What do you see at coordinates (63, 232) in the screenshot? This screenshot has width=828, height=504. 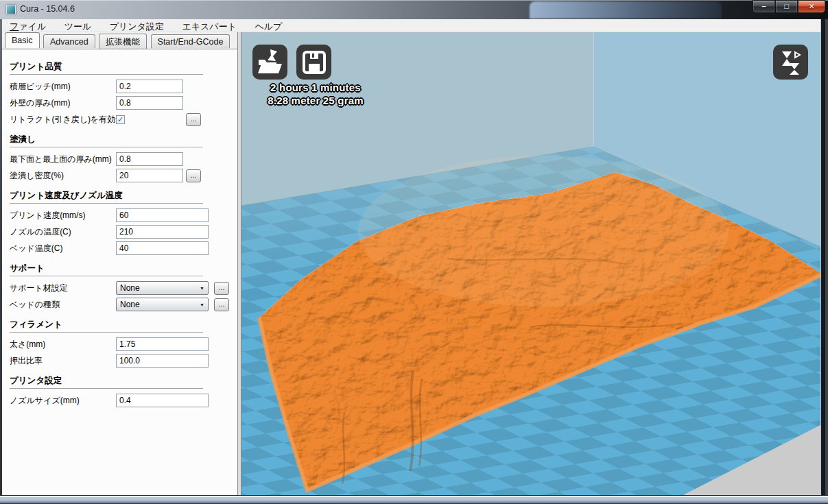 I see `setting-label: ノズルの温度(C)` at bounding box center [63, 232].